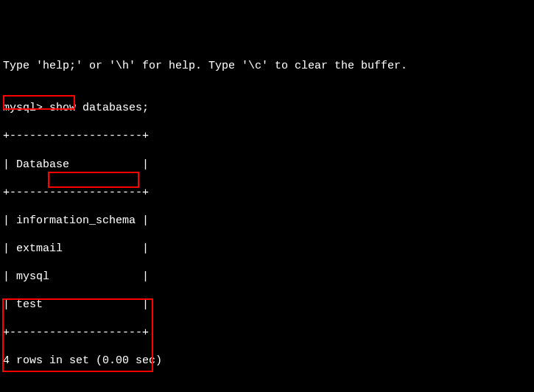  I want to click on db-row-information-schema: | information_schema |, so click(267, 221).